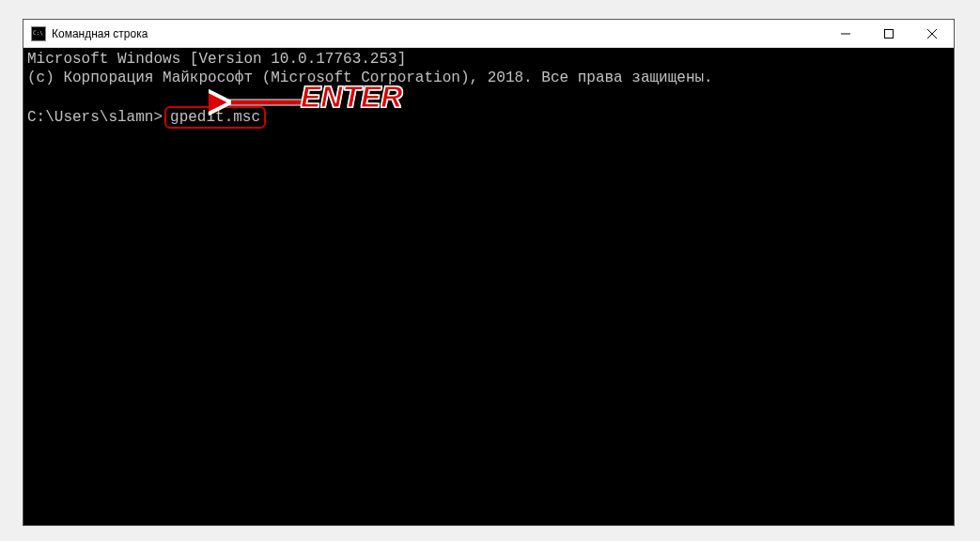 The width and height of the screenshot is (980, 541). What do you see at coordinates (489, 34) in the screenshot?
I see `titlebar: Командная строка` at bounding box center [489, 34].